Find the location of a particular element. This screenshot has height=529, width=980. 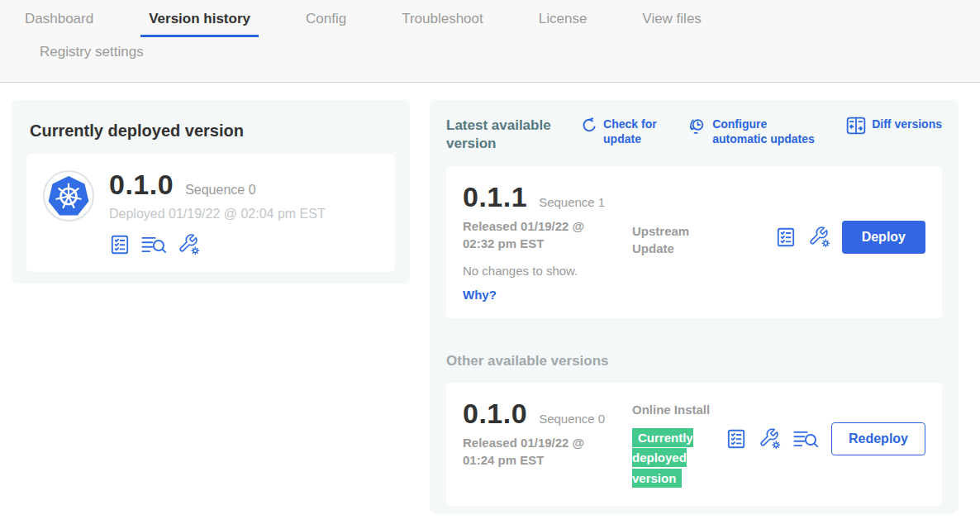

other-released-timestamp: Released 01/19/22 @ 01:24 pm EST is located at coordinates (536, 451).